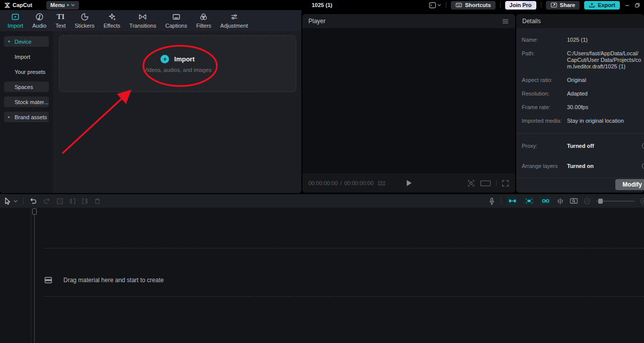  What do you see at coordinates (496, 183) in the screenshot?
I see `player-controls-divider` at bounding box center [496, 183].